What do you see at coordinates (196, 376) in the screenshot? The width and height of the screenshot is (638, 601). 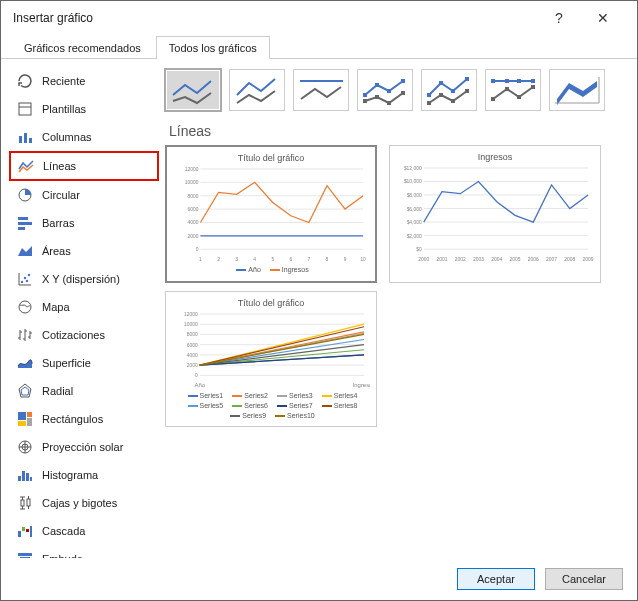 I see `svg-text: 0` at bounding box center [196, 376].